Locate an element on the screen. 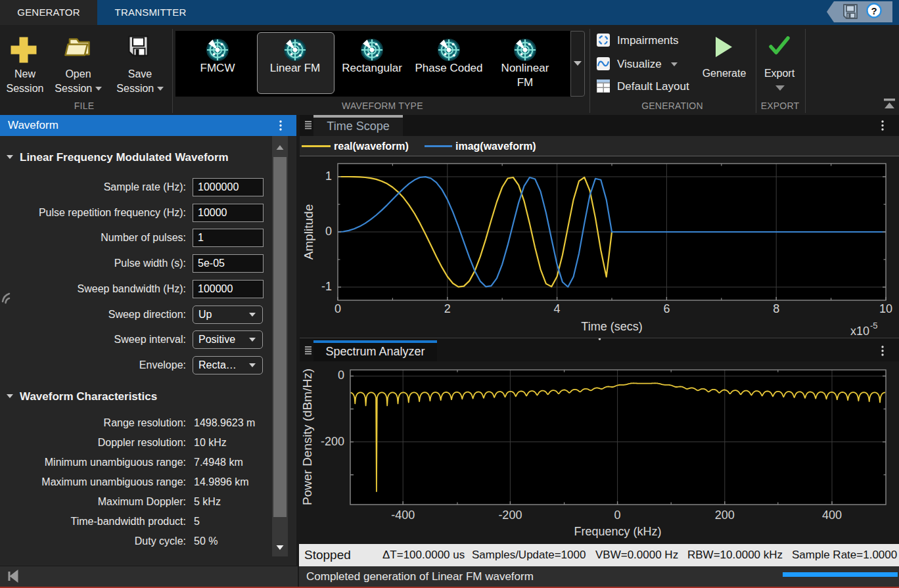 This screenshot has height=588, width=899. svg-text: 1 is located at coordinates (329, 176).